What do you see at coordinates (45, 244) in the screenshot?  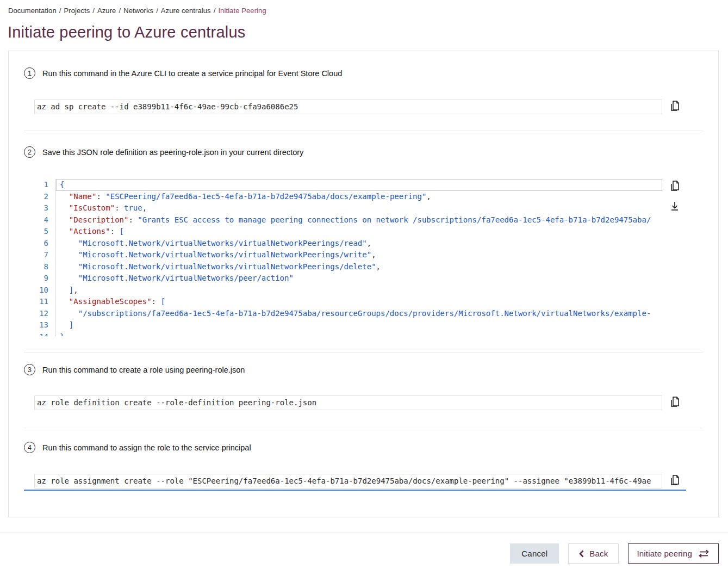 I see `line-number: 6` at bounding box center [45, 244].